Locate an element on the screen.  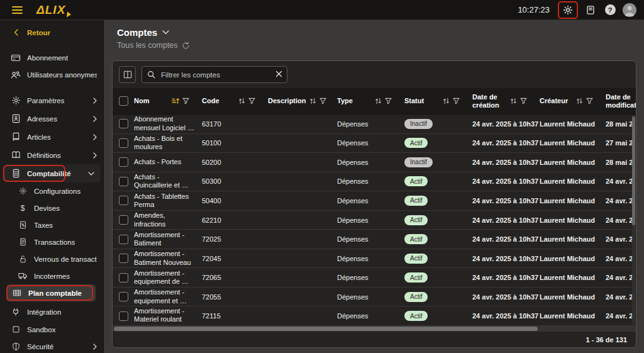
table-row: Amortissement - equipement de … 72065 Dé… is located at coordinates (375, 278).